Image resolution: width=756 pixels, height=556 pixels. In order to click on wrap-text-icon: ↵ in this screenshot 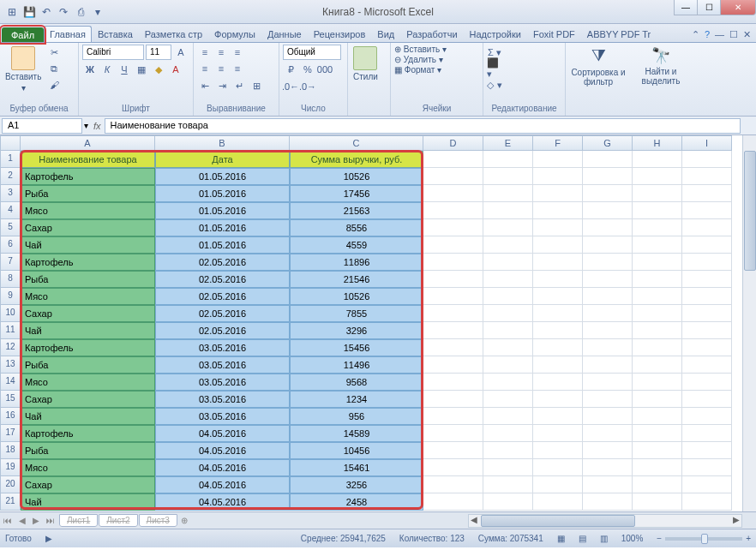, I will do `click(239, 86)`.